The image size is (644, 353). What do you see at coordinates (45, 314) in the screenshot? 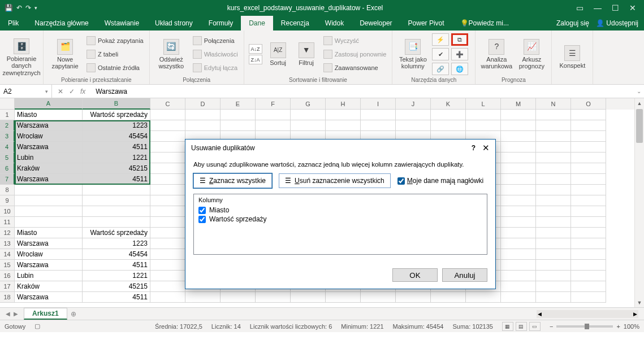
I see `sheet-tab: Arkusz1` at bounding box center [45, 314].